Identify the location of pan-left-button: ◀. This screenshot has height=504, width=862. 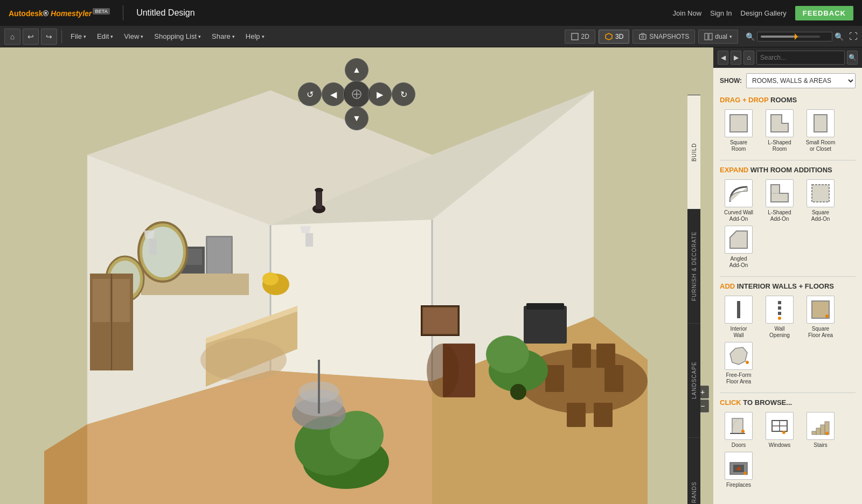
(333, 94).